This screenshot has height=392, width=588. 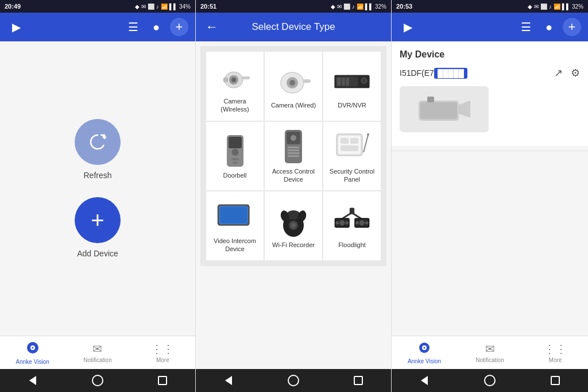 What do you see at coordinates (360, 7) in the screenshot?
I see `wifi-icon-2: 📶` at bounding box center [360, 7].